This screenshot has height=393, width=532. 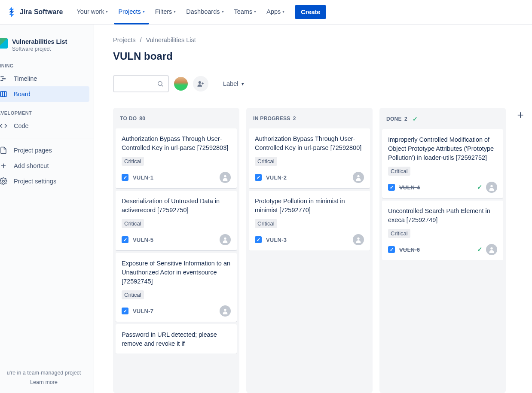 I want to click on top-nav: Jira Software Your work▾Projects▾Filters…, so click(x=266, y=12).